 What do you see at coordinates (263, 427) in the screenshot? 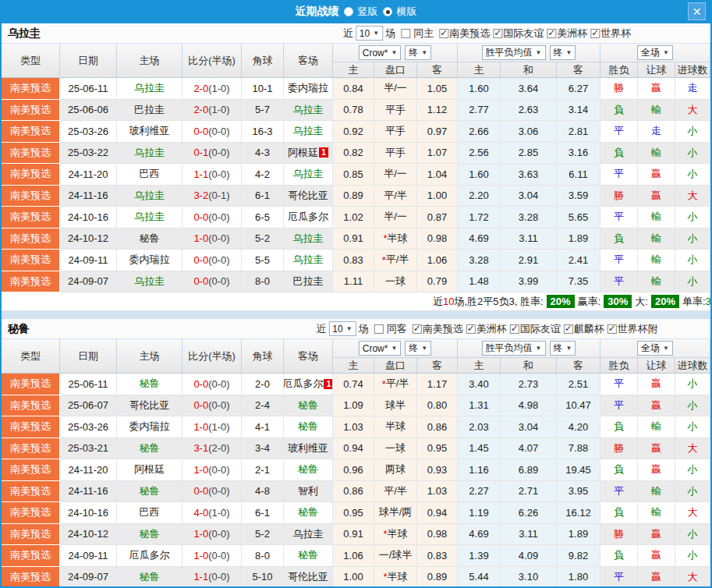
I see `corner-cell: 4-1` at bounding box center [263, 427].